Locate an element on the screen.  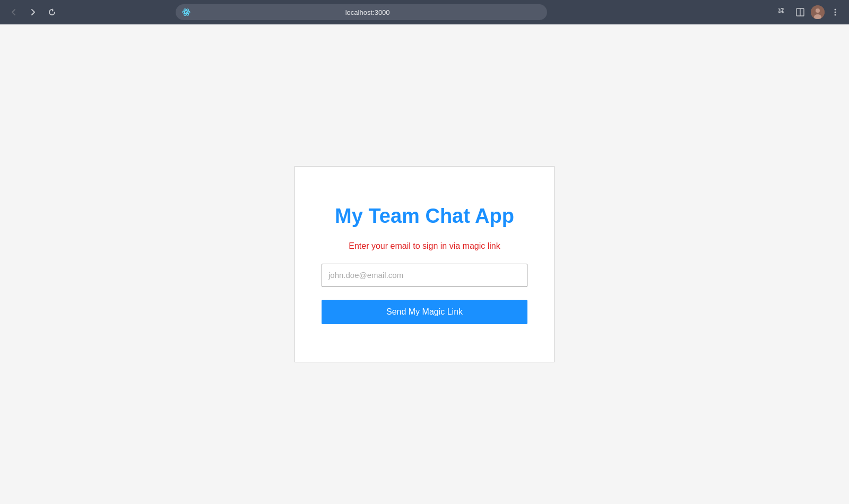
split-button is located at coordinates (800, 12).